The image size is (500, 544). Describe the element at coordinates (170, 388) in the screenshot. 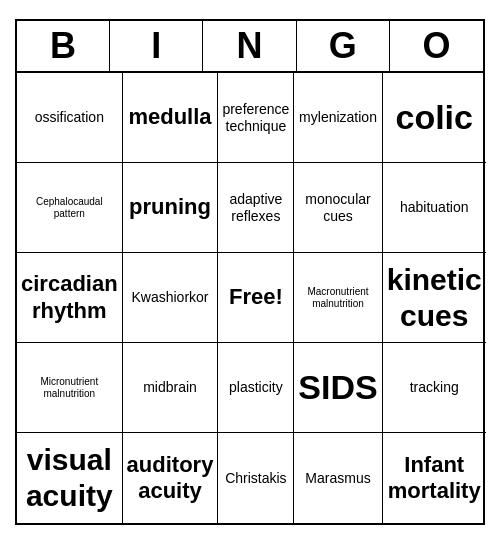

I see `cell-text: midbrain` at that location.